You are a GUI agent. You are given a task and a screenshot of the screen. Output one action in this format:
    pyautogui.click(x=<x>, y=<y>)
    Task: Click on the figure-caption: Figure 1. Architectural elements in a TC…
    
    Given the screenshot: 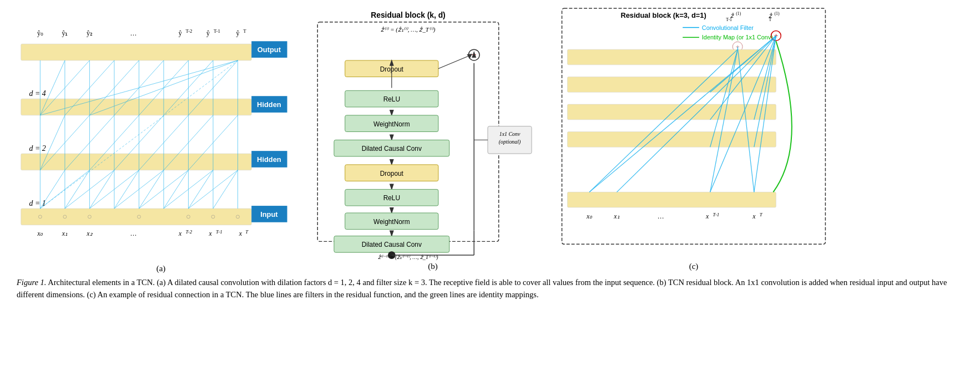 What is the action you would take?
    pyautogui.click(x=490, y=286)
    